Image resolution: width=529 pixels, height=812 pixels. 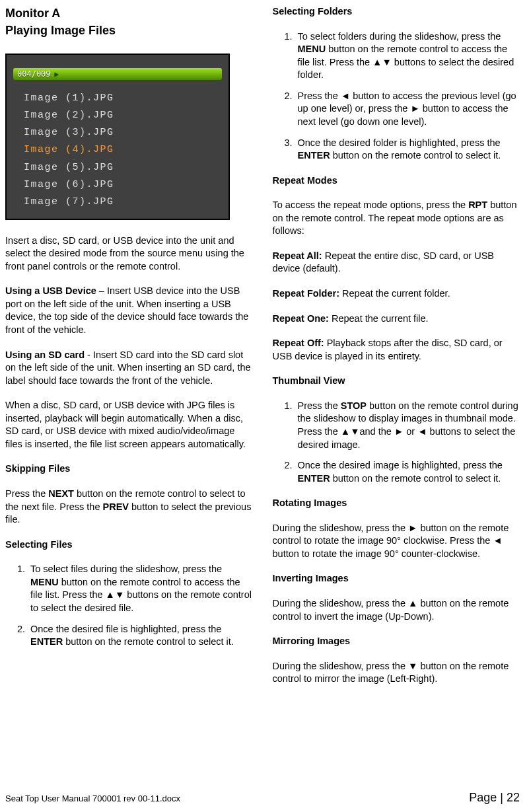 What do you see at coordinates (354, 406) in the screenshot?
I see `stop-label: STOP` at bounding box center [354, 406].